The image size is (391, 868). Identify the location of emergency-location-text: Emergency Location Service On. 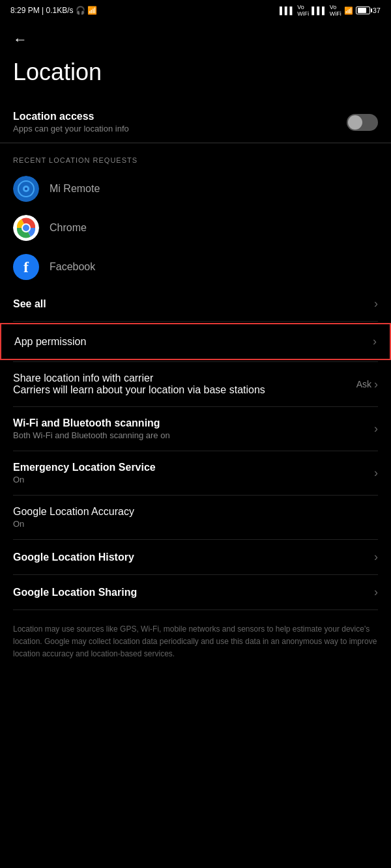
(85, 473).